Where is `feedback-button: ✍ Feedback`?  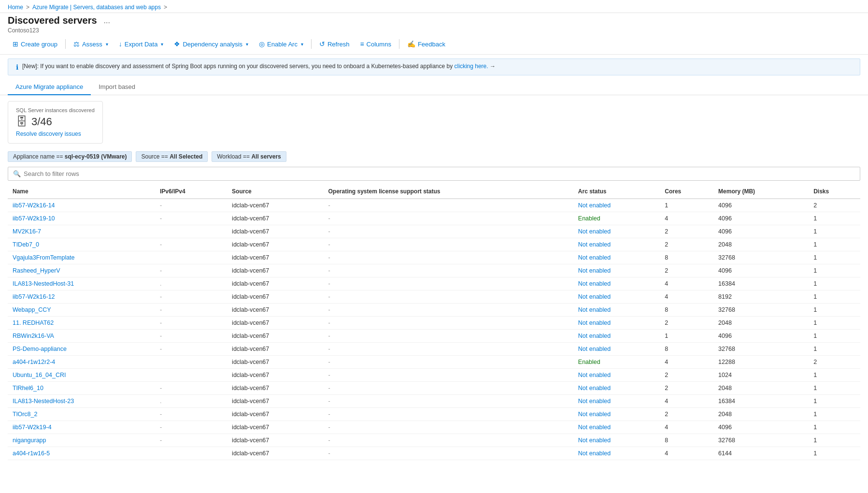
feedback-button: ✍ Feedback is located at coordinates (426, 44).